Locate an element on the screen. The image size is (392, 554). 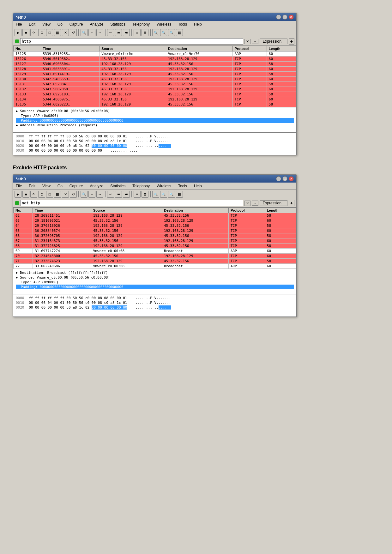
table-row: 151275340.6906504…192.168.28.12945.33.32… is located at coordinates (155, 64).